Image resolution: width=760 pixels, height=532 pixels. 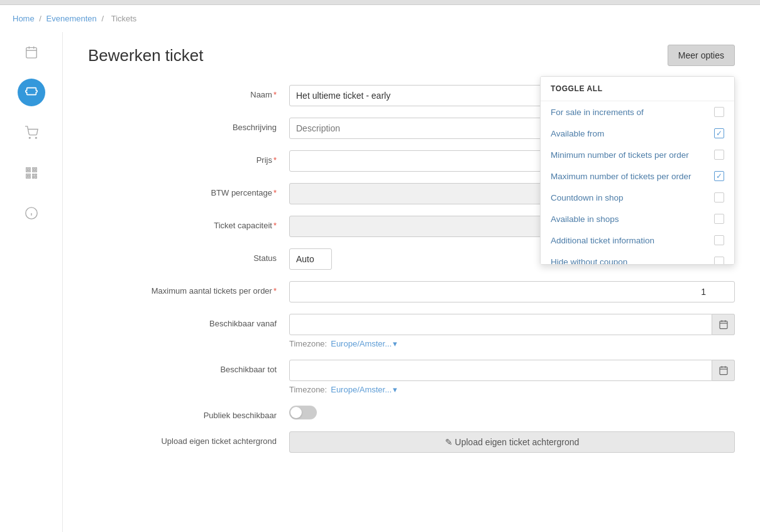 What do you see at coordinates (512, 390) in the screenshot?
I see `timezone-row-2: Timezone: Europe/Amster... ▾` at bounding box center [512, 390].